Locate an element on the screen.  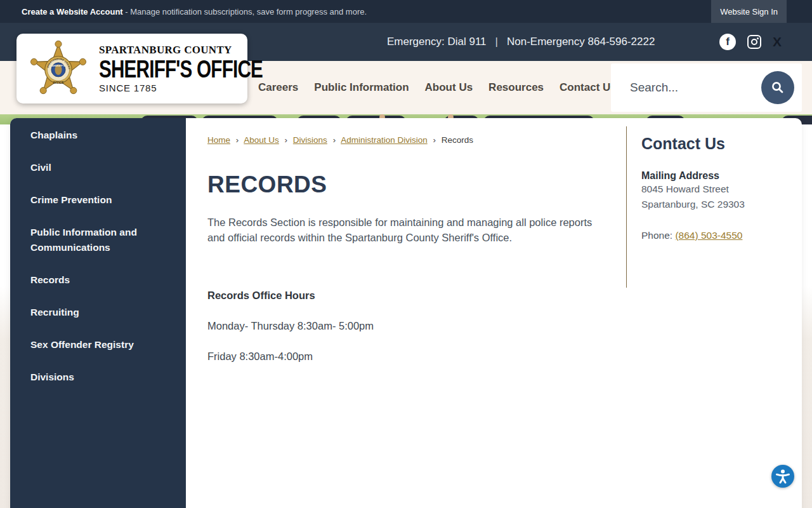
nav-item-resources: Resources is located at coordinates (516, 88).